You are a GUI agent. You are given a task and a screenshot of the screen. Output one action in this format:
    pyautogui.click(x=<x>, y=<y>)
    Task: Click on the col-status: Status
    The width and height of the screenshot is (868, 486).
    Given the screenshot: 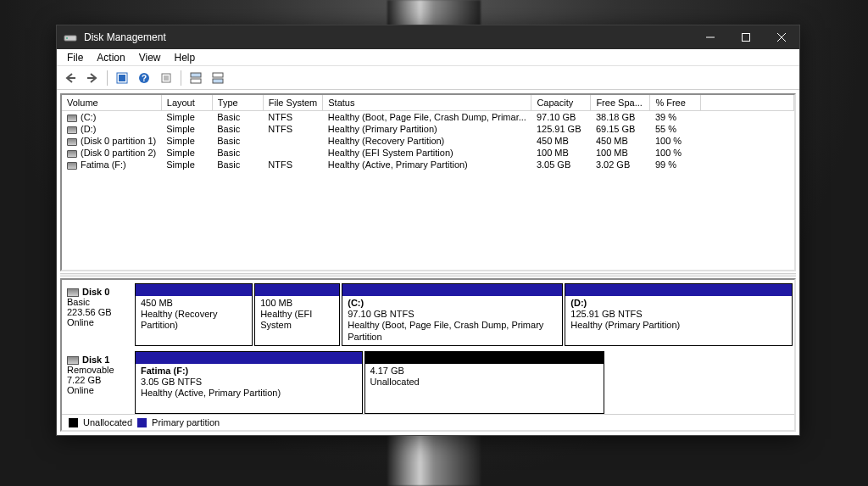 What is the action you would take?
    pyautogui.click(x=427, y=103)
    